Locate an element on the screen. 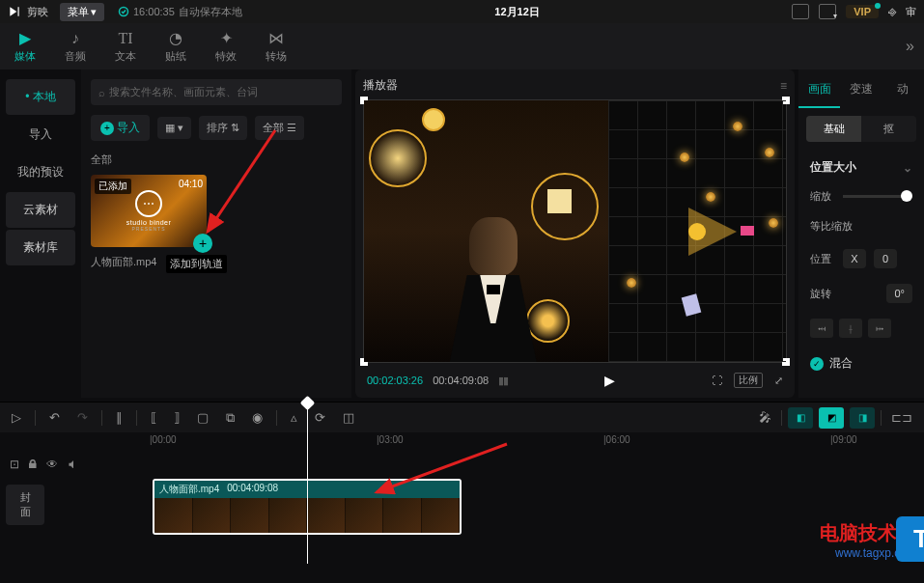  tab-audio: ♪音频 is located at coordinates (75, 46).